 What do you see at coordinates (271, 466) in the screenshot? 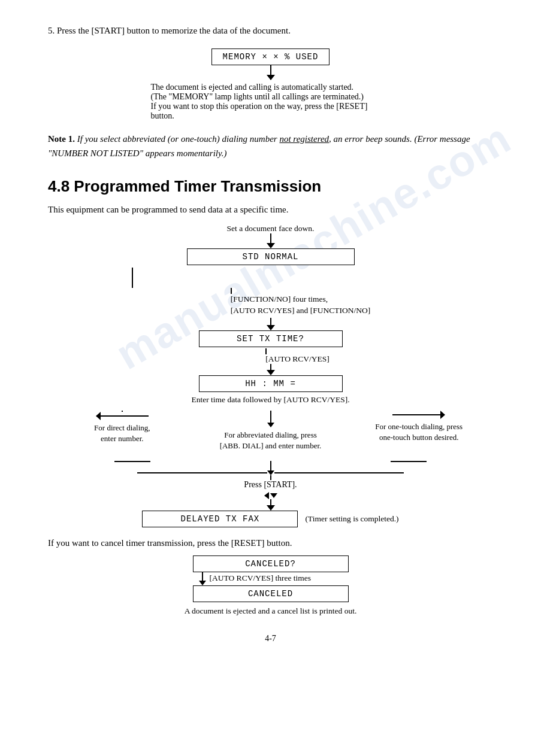
I see `converge-row` at bounding box center [271, 466].